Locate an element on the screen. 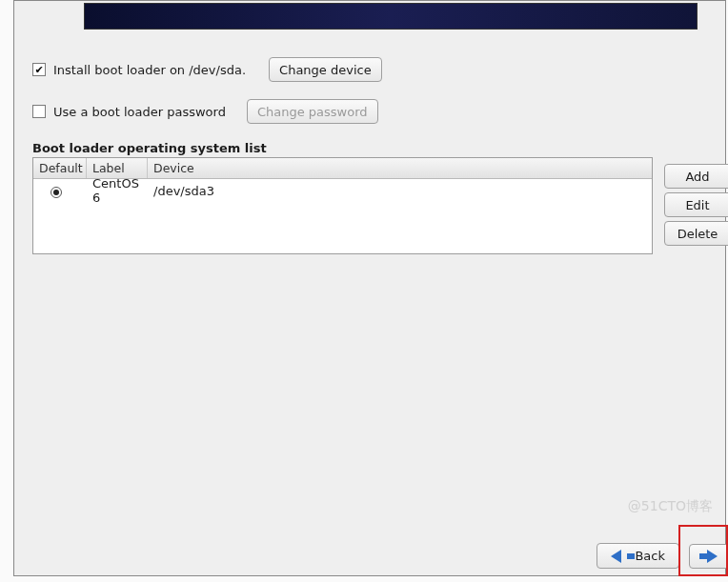 The image size is (728, 582). default-radio-cell is located at coordinates (60, 191).